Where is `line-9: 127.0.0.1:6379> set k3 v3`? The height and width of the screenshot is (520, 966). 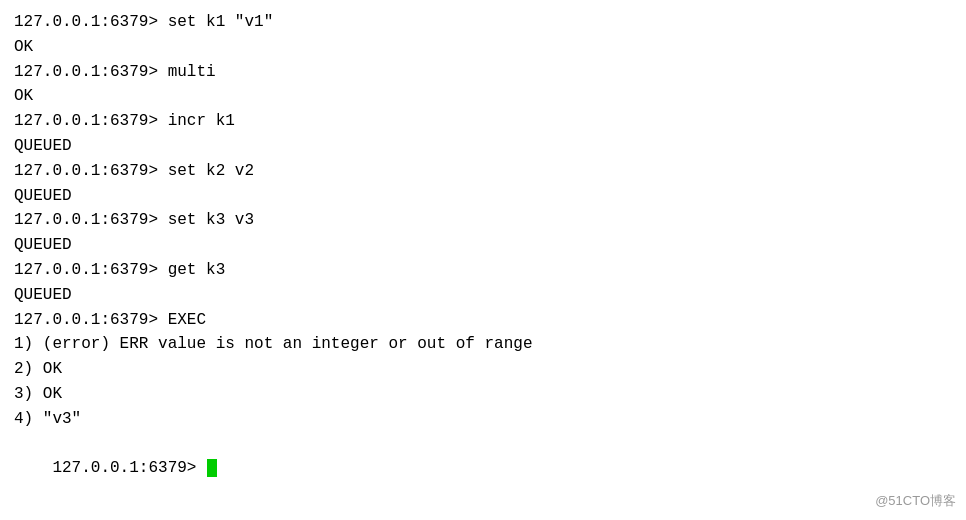
line-9: 127.0.0.1:6379> set k3 v3 is located at coordinates (483, 220).